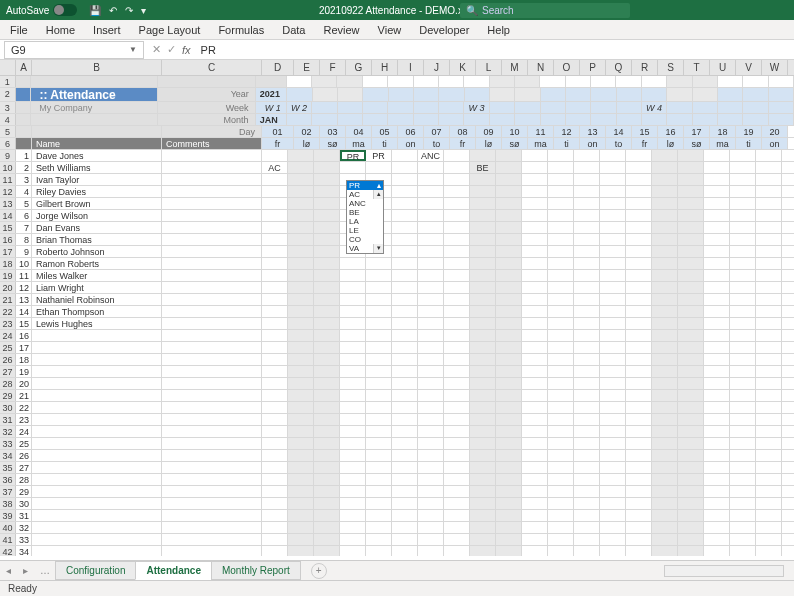 The width and height of the screenshot is (794, 596). I want to click on row-header: 15, so click(8, 228).